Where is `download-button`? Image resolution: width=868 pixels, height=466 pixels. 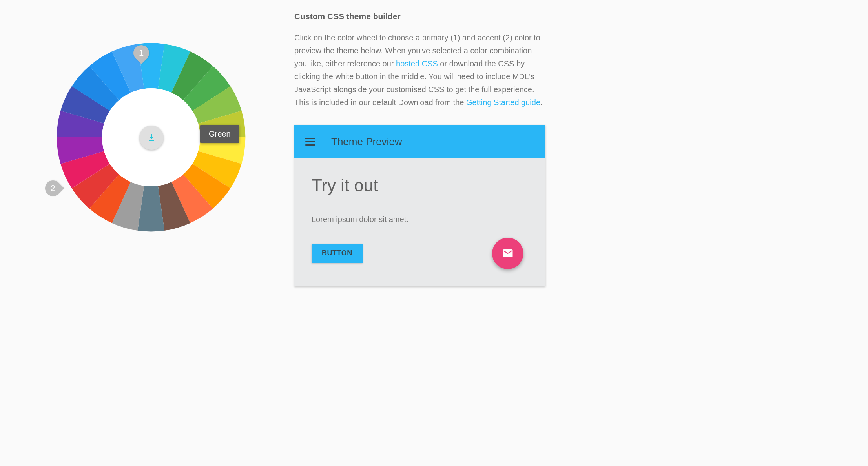
download-button is located at coordinates (151, 138).